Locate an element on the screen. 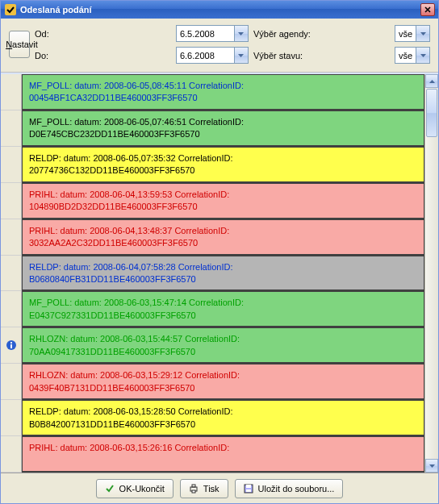 The image size is (439, 504). table-row: PRIHL: datum: 2008-06-03,15:26:16 Correl… is located at coordinates (223, 455).